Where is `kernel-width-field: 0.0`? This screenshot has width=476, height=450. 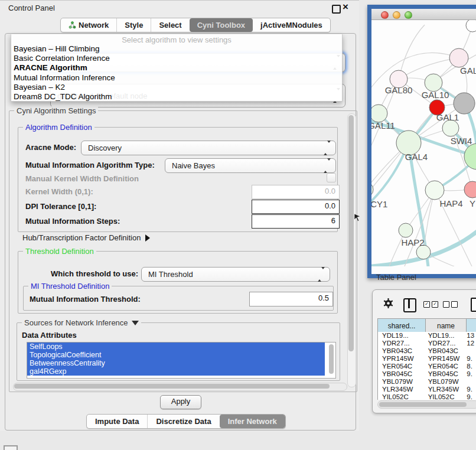
kernel-width-field: 0.0 is located at coordinates (295, 192).